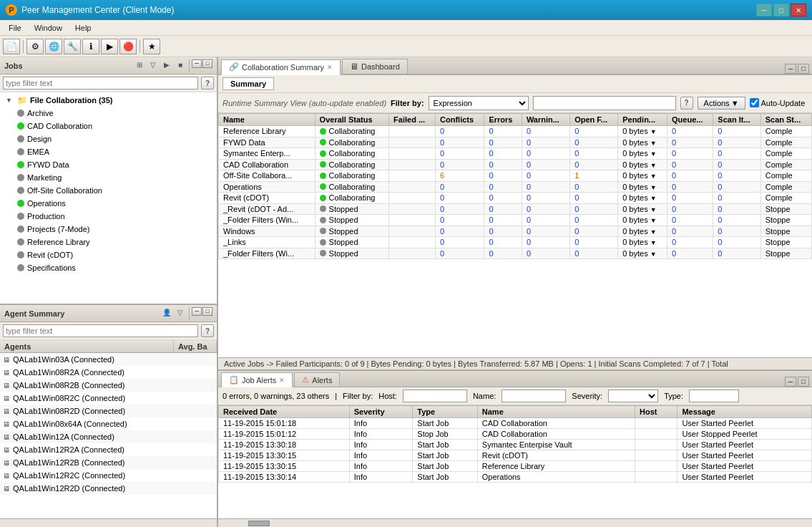 The width and height of the screenshot is (812, 527). Describe the element at coordinates (110, 113) in the screenshot. I see `tree-item-archive: Archive` at that location.